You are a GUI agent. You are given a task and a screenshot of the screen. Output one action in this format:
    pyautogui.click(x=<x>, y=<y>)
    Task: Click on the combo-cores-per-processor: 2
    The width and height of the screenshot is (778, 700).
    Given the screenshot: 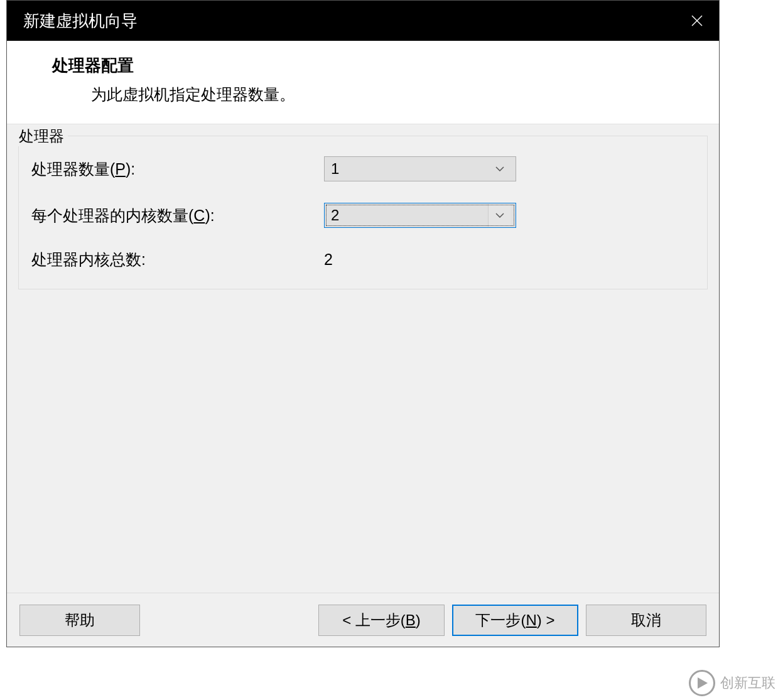 What is the action you would take?
    pyautogui.click(x=420, y=215)
    